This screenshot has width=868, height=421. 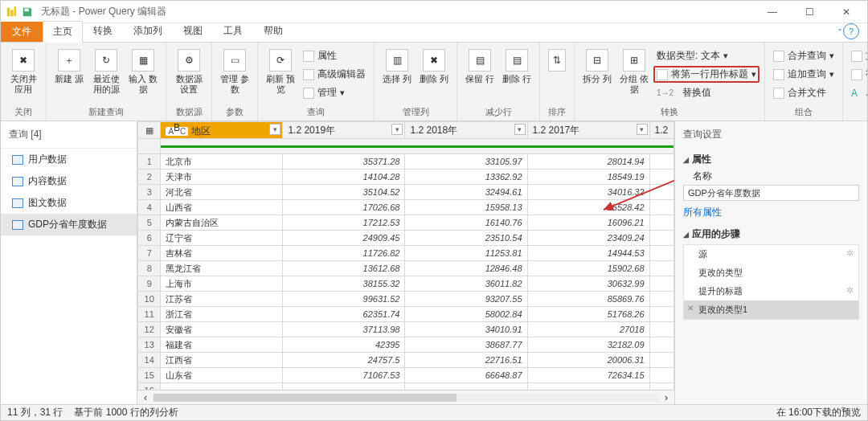 I want to click on table-row: 7吉林省11726.8211253.8114944.53, so click(x=407, y=254).